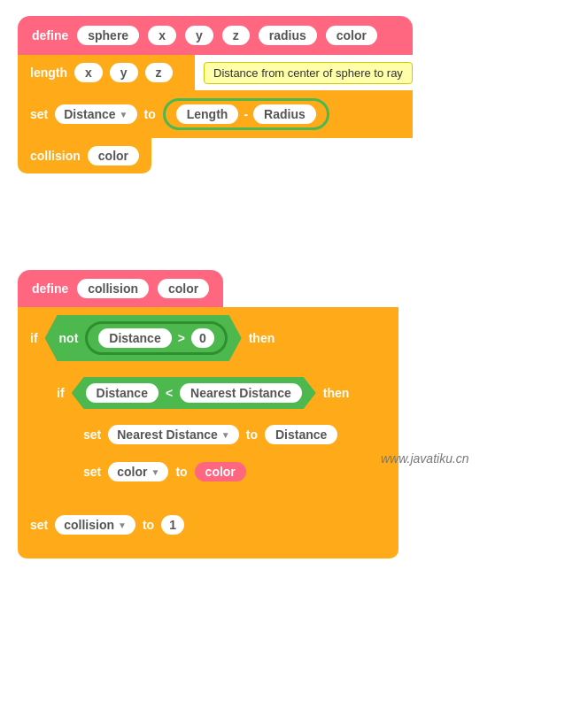 Image resolution: width=588 pixels, height=701 pixels. I want to click on sphere-pill: sphere, so click(108, 35).